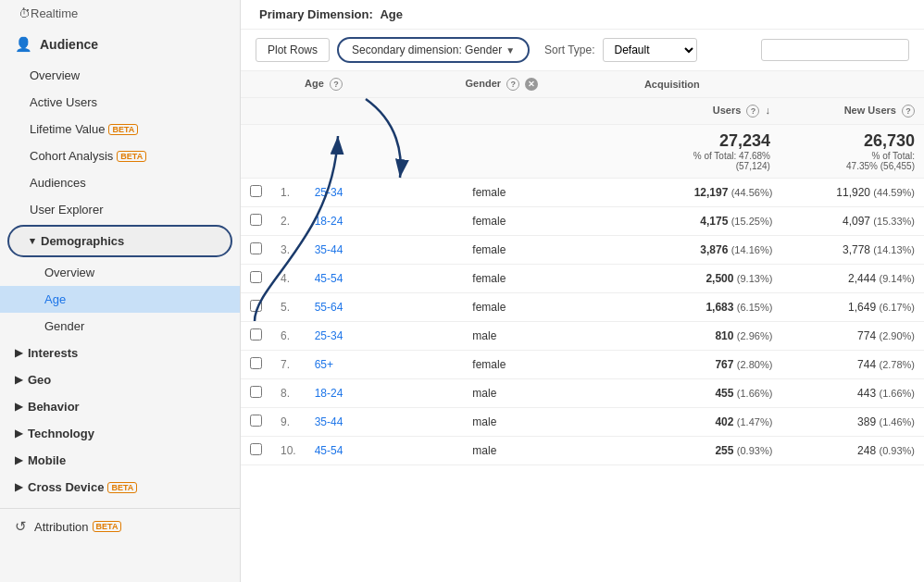 The width and height of the screenshot is (924, 582). Describe the element at coordinates (896, 279) in the screenshot. I see `row-new-users-pct: (9.14%)` at that location.